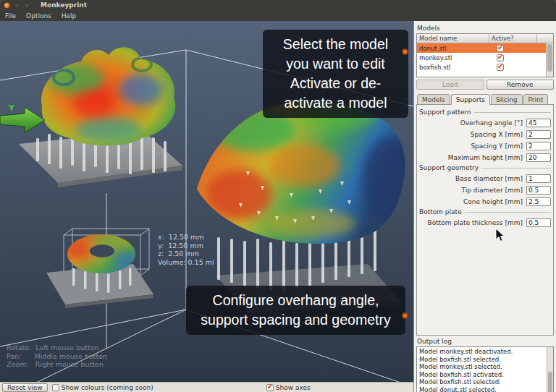  I want to click on models-section-title: Models, so click(485, 28).